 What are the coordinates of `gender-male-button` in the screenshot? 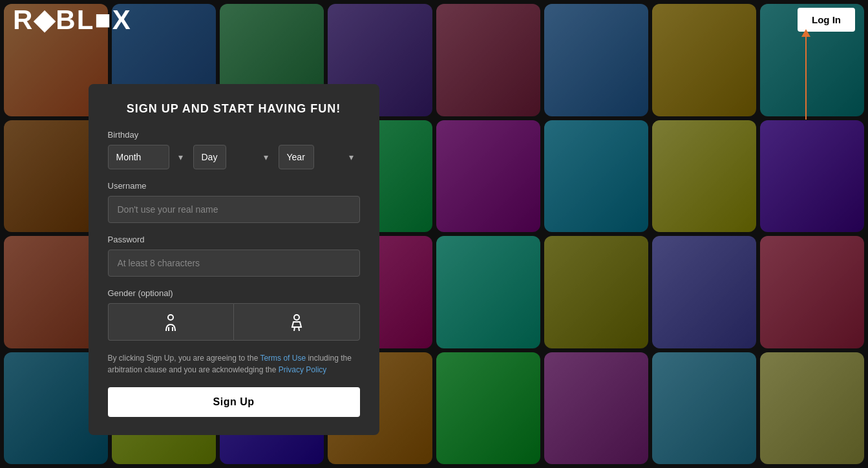 It's located at (171, 322).